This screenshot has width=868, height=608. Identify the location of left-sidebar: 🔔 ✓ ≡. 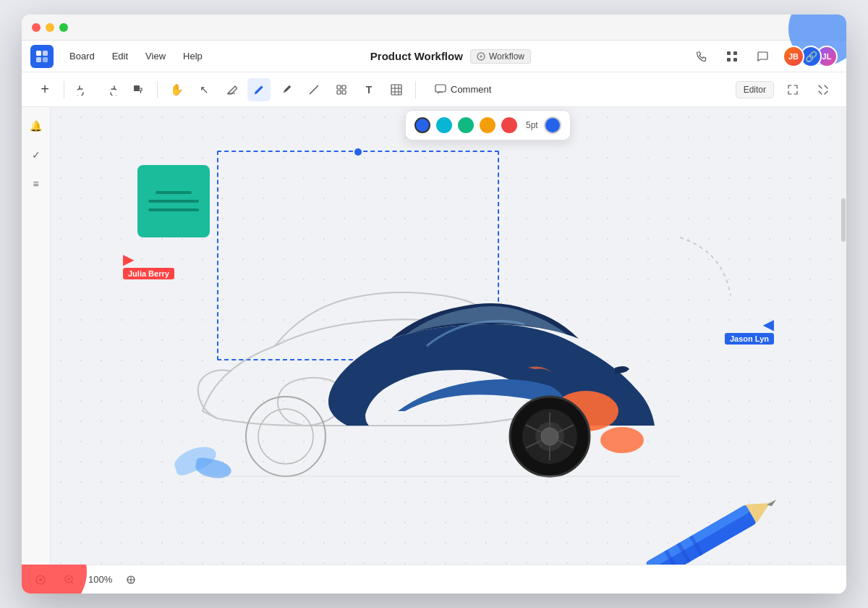
(36, 336).